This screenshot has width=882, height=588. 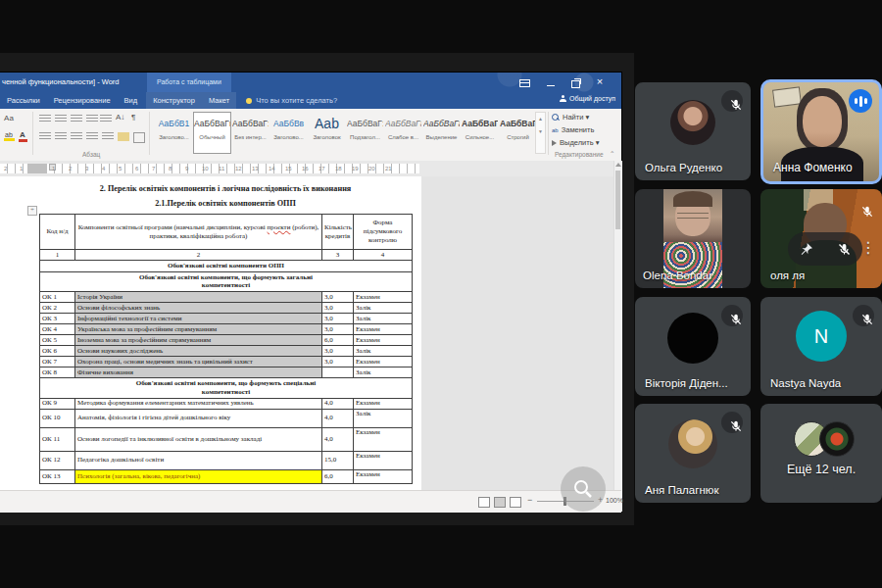 What do you see at coordinates (555, 143) in the screenshot?
I see `select-arrow-icon` at bounding box center [555, 143].